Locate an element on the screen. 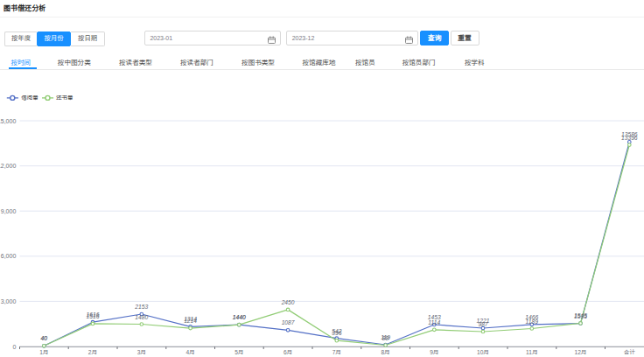 The width and height of the screenshot is (644, 357). svg-text: 2450 is located at coordinates (288, 303).